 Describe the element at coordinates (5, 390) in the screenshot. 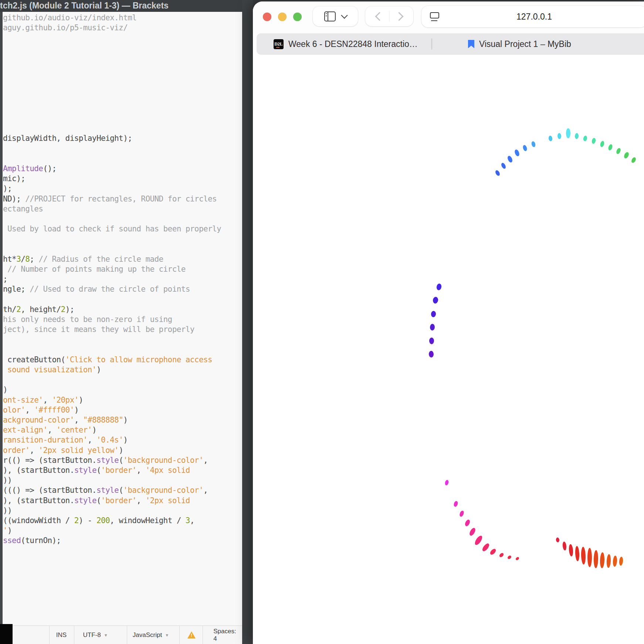

I see `code-line: )` at that location.